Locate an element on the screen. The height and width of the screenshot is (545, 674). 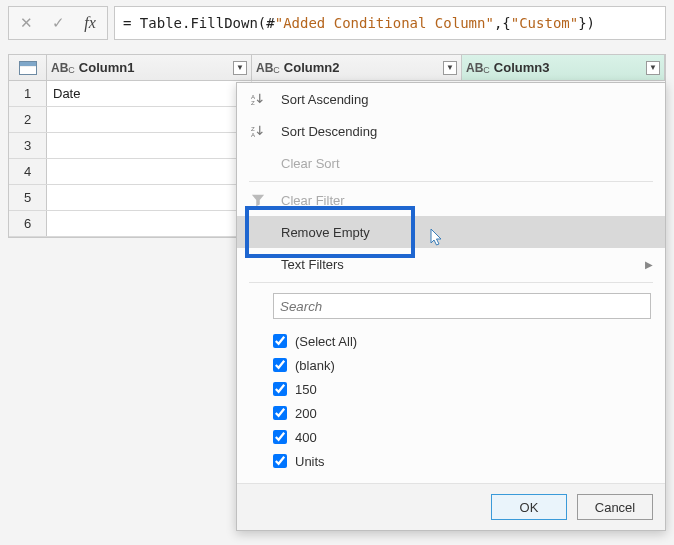
filter-value-400: 400 is located at coordinates (462, 437).